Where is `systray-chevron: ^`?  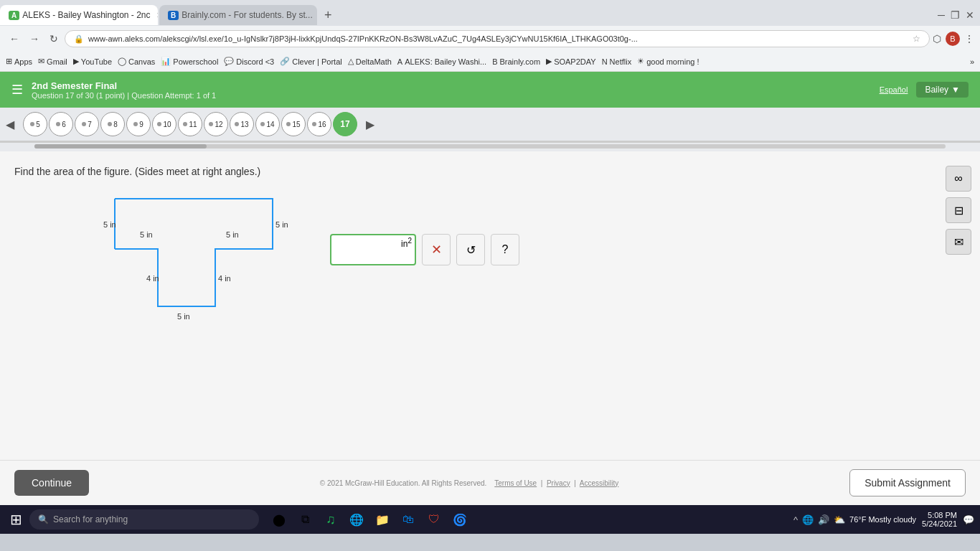
systray-chevron: ^ is located at coordinates (796, 519).